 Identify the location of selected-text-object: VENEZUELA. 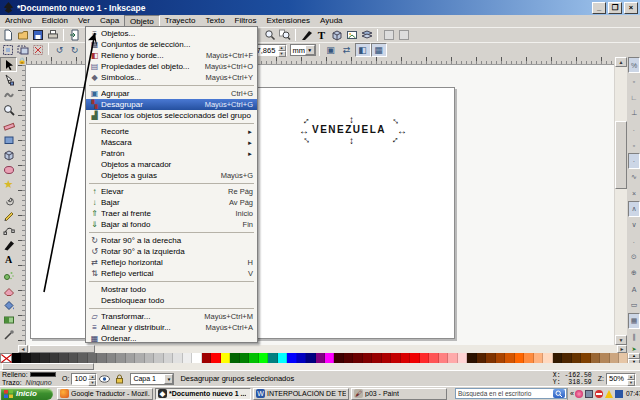
(349, 130).